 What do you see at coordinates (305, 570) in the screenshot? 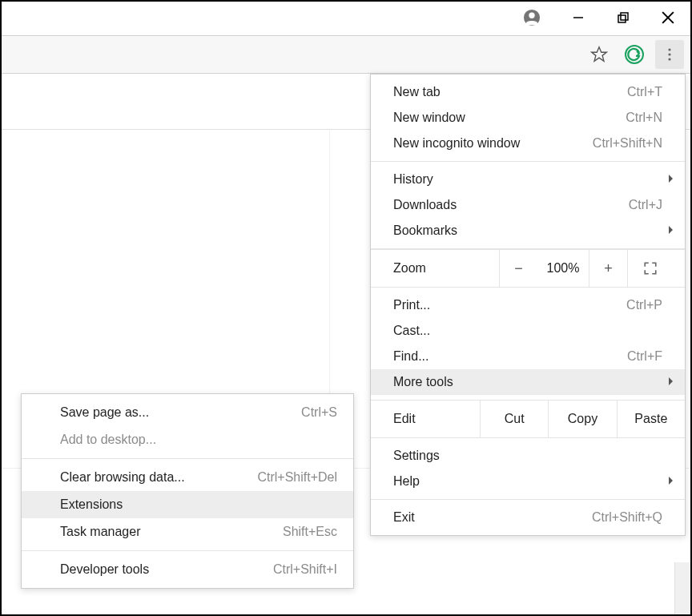
I see `menu-item-shortcut: Ctrl+Shift+I` at bounding box center [305, 570].